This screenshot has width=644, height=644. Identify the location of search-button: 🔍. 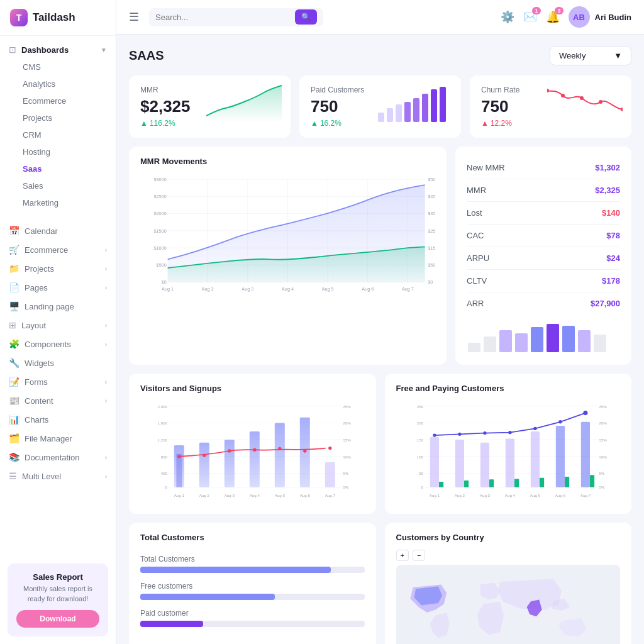
(306, 17).